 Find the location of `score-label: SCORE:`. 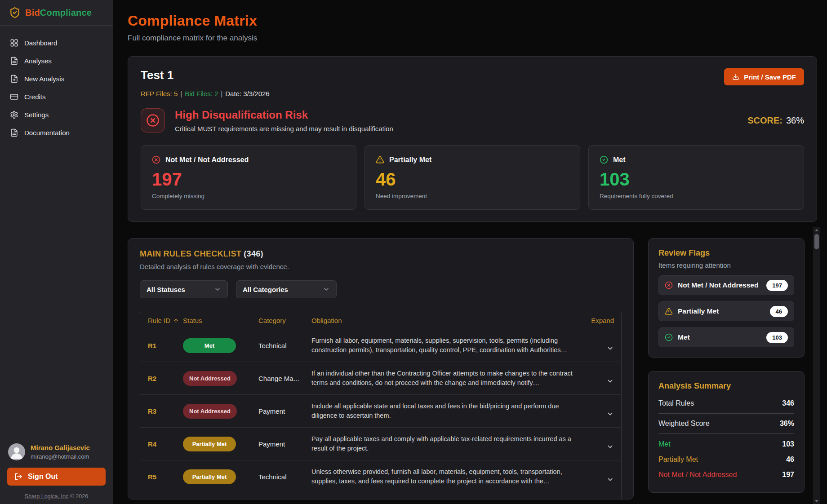

score-label: SCORE: is located at coordinates (765, 120).